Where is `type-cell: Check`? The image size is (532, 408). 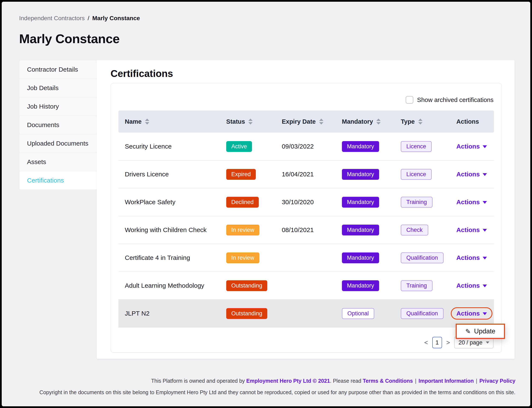
type-cell: Check is located at coordinates (422, 230).